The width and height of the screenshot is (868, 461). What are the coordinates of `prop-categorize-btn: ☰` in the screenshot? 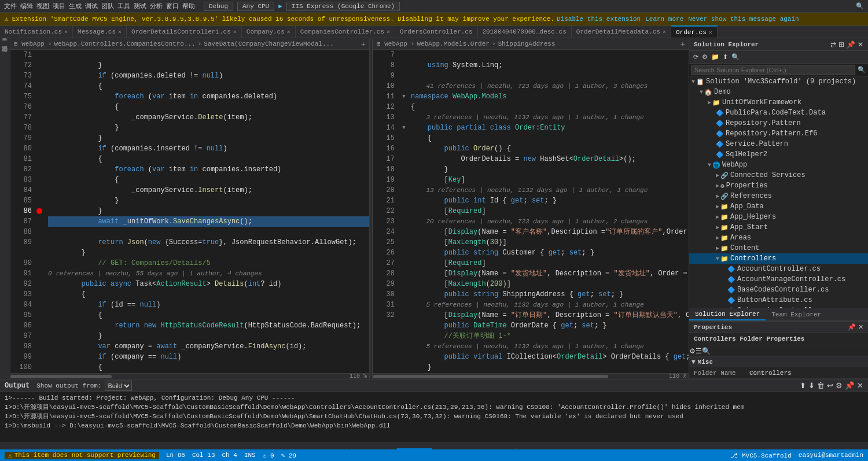 It's located at (699, 351).